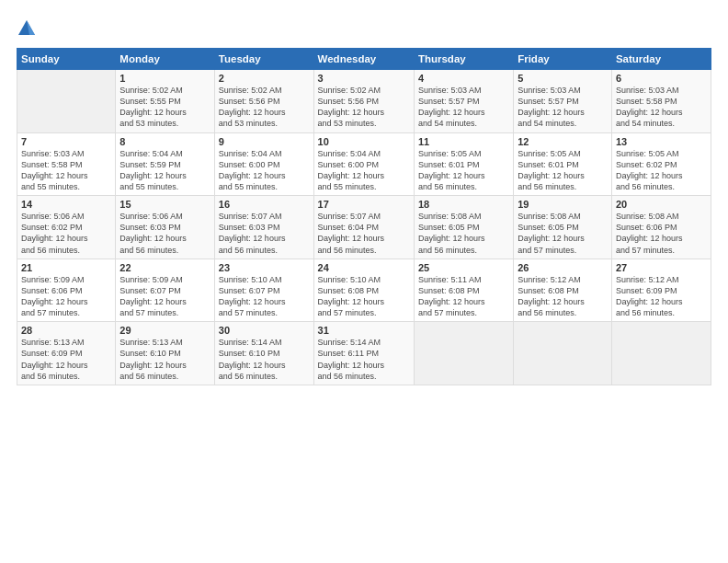 The height and width of the screenshot is (563, 728). Describe the element at coordinates (264, 101) in the screenshot. I see `day-cell: 2Sunrise: 5:02 AMSunset: 5:56 PMDaylight…` at that location.